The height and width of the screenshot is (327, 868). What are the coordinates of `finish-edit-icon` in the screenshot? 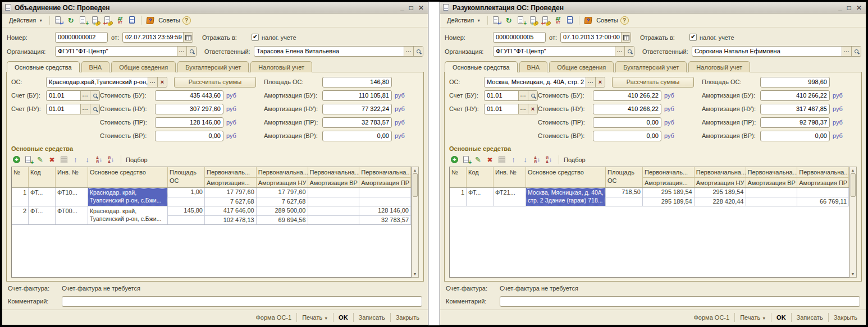 It's located at (502, 160).